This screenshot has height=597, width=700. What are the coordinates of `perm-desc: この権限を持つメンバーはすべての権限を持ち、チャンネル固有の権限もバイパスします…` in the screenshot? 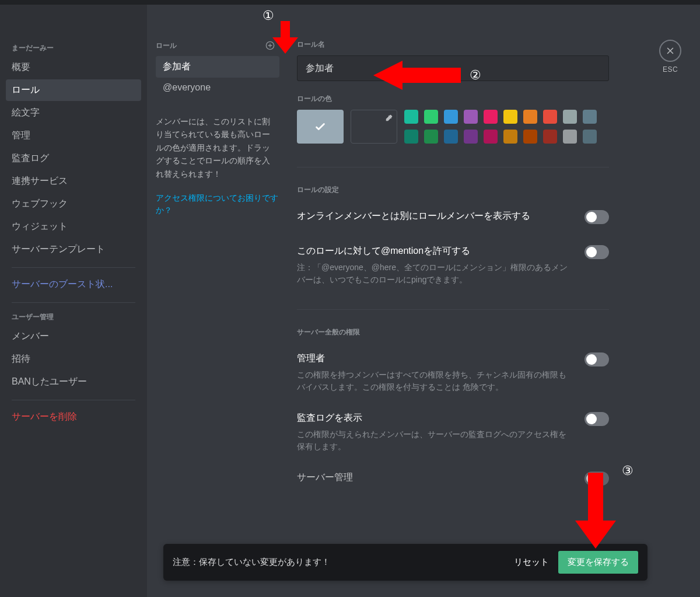 It's located at (435, 381).